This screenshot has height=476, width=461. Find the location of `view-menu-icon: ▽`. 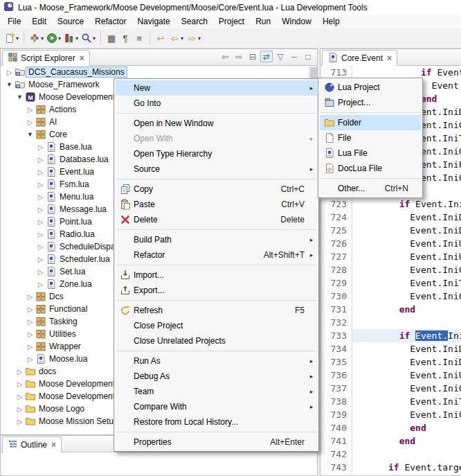

view-menu-icon: ▽ is located at coordinates (280, 57).